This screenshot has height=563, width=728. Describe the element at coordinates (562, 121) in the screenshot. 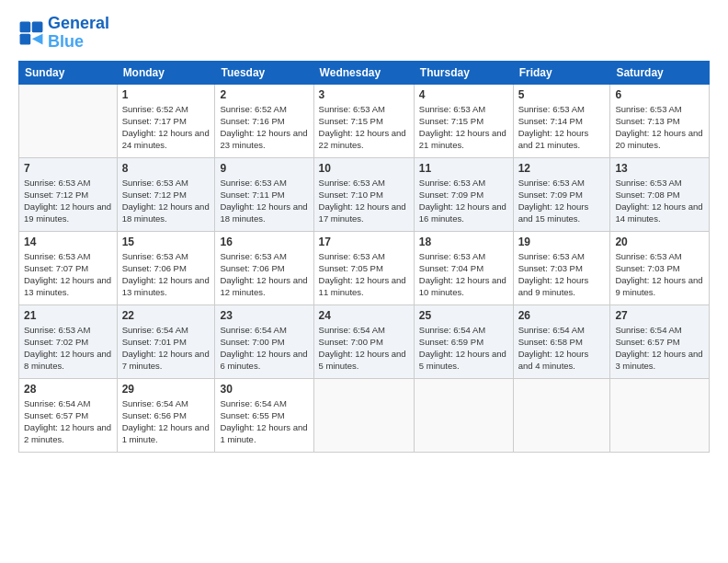

I see `calendar-day-cell: 5 Sunrise: 6:53 AM Sunset: 7:14 PM Dayli…` at that location.